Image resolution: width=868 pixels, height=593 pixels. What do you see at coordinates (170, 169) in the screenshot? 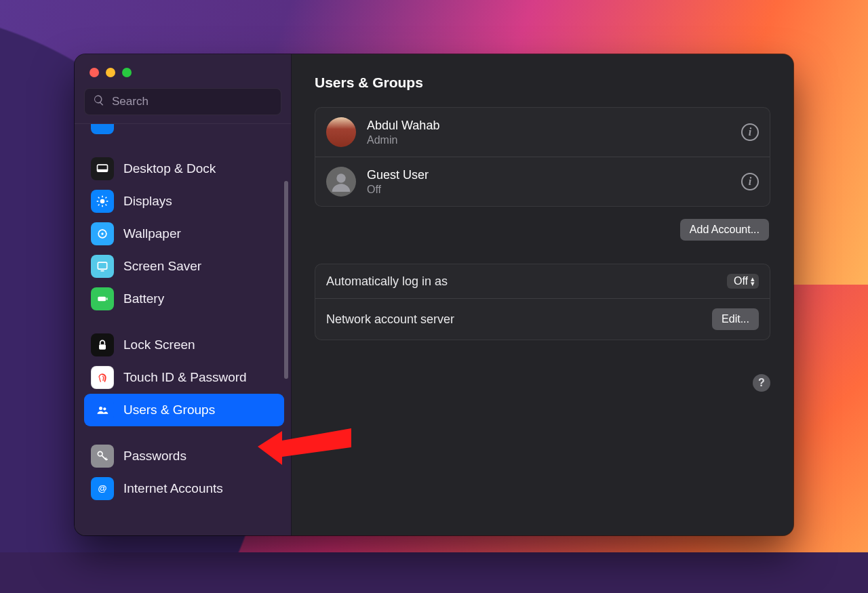
I see `sidebar-item-label: Desktop & Dock` at bounding box center [170, 169].